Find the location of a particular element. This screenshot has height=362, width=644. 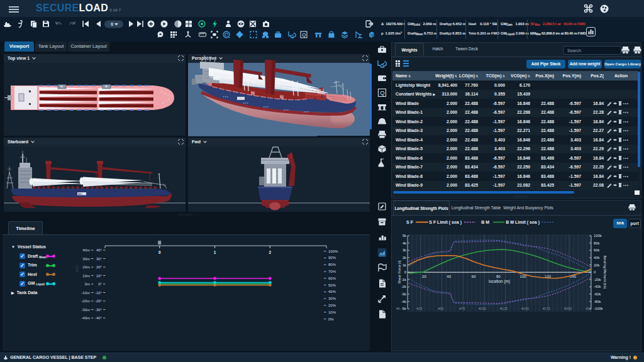

svg-text: -100k is located at coordinates (599, 309).